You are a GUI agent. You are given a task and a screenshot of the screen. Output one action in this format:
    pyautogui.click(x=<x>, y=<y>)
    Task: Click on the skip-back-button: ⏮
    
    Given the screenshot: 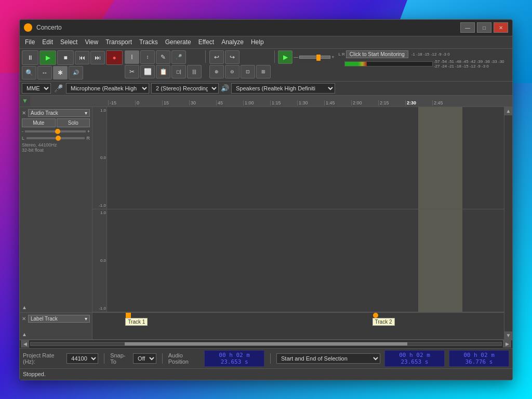 What is the action you would take?
    pyautogui.click(x=82, y=58)
    